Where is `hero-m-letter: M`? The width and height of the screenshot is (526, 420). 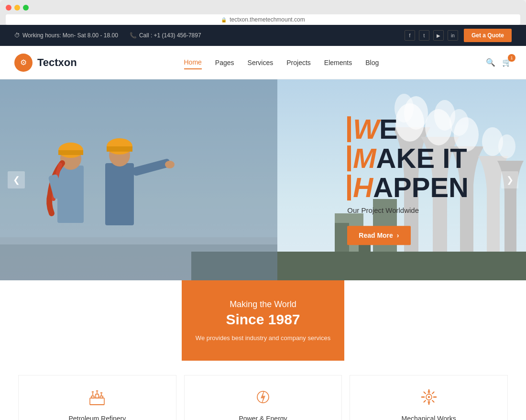
hero-m-letter: M is located at coordinates (364, 159).